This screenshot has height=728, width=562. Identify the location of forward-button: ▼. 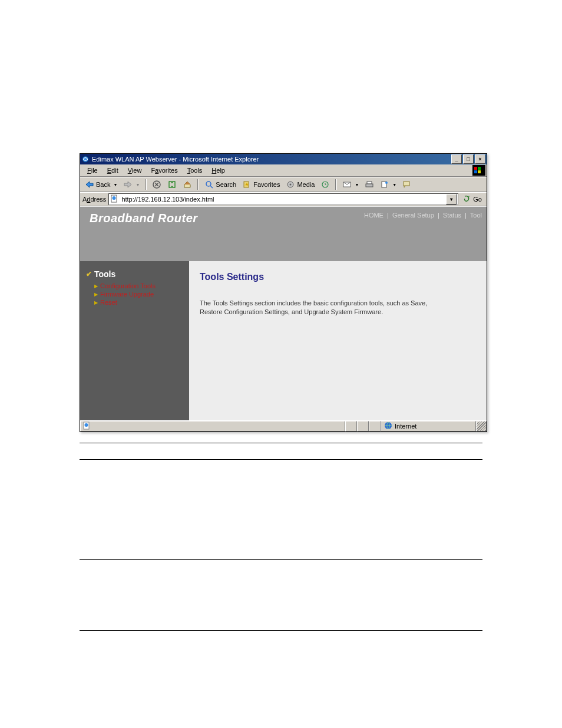
(131, 185).